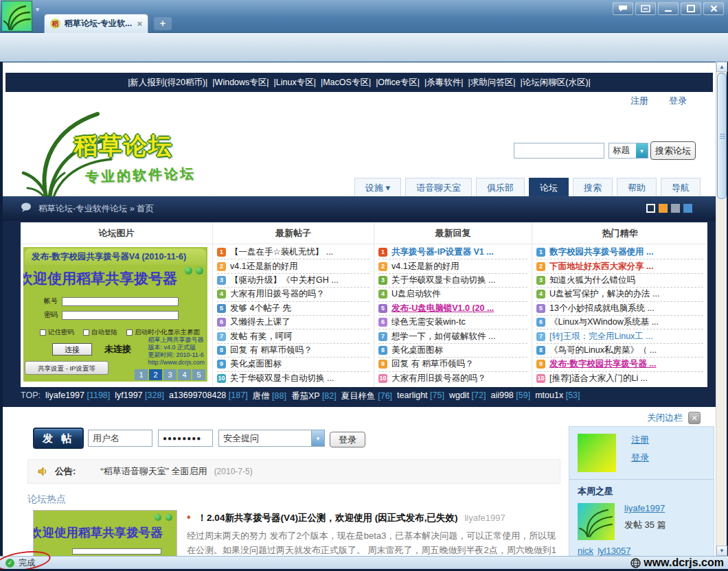  What do you see at coordinates (668, 8) in the screenshot?
I see `minimize-icon` at bounding box center [668, 8].